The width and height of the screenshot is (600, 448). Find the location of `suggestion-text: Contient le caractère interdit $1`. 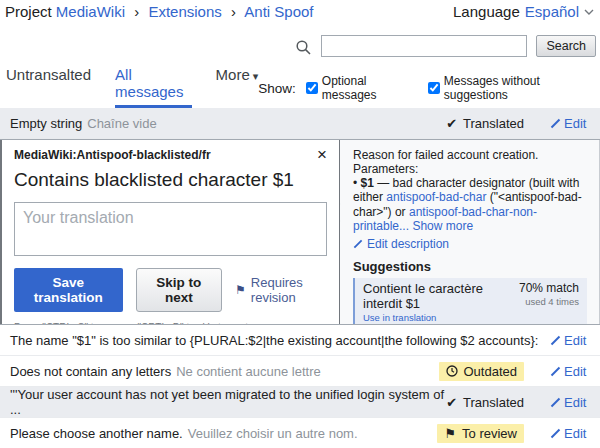

suggestion-text: Contient le caractère interdit $1 is located at coordinates (437, 296).